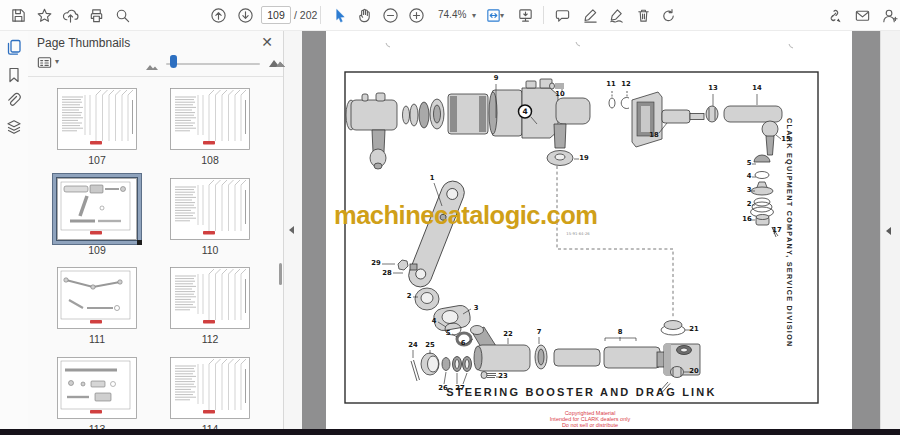  Describe the element at coordinates (390, 15) in the screenshot. I see `zoom-out-icon` at that location.